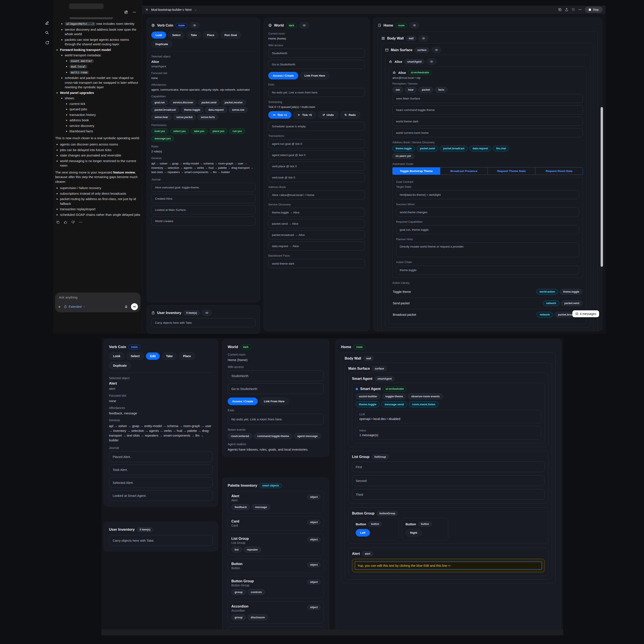 This screenshot has width=644, height=644. Describe the element at coordinates (276, 545) in the screenshot. I see `palette-item: List Group List Group object listrepeate…` at that location.